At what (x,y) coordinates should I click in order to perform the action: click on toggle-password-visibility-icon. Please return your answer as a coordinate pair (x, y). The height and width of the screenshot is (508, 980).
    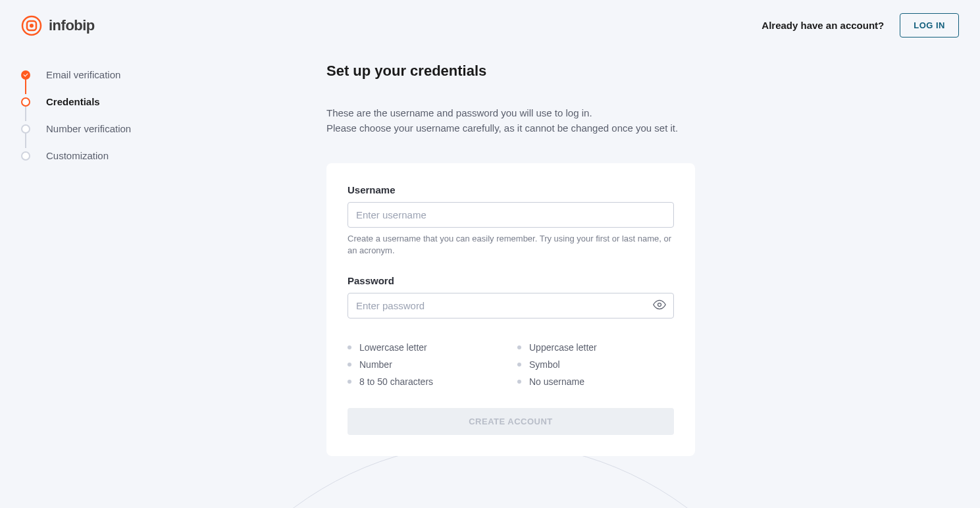
    Looking at the image, I should click on (659, 306).